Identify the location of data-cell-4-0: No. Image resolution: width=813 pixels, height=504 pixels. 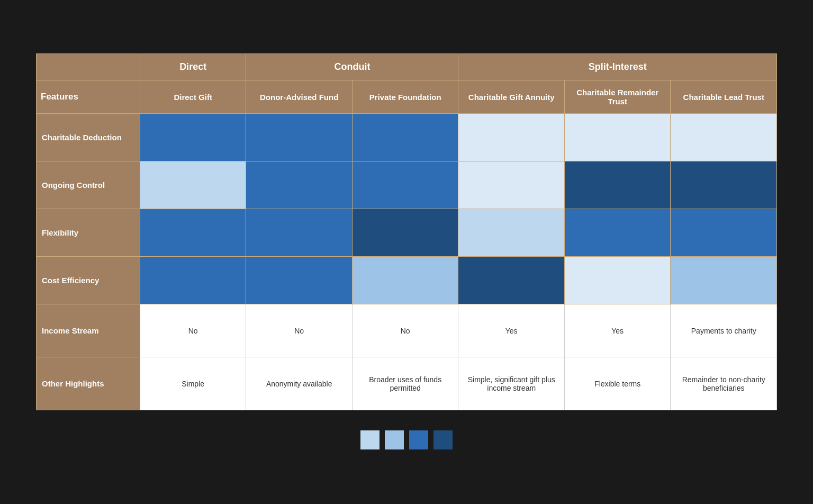
(193, 331).